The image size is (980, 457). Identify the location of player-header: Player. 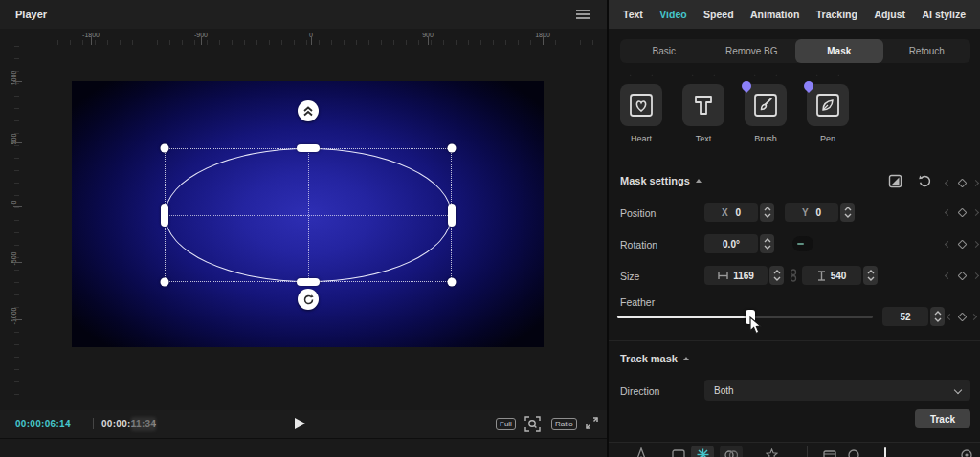
(303, 14).